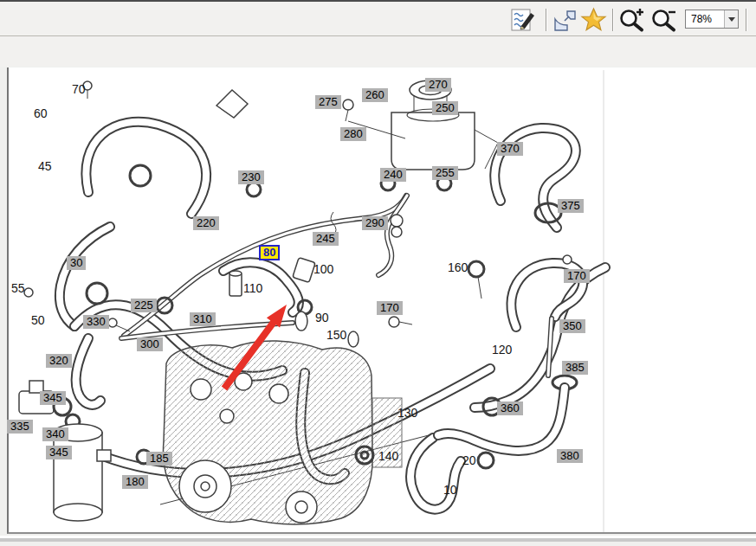  Describe the element at coordinates (575, 368) in the screenshot. I see `part-label-385: 385` at that location.